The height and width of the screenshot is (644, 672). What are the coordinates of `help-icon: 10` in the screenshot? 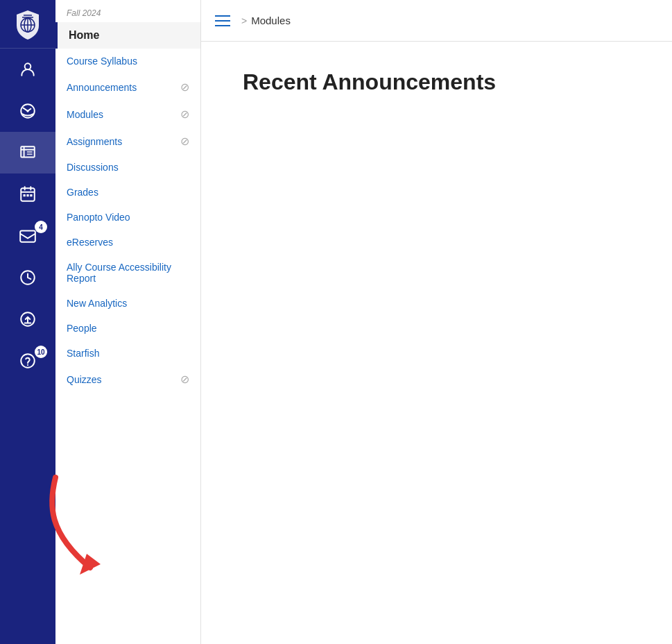 It's located at (28, 361).